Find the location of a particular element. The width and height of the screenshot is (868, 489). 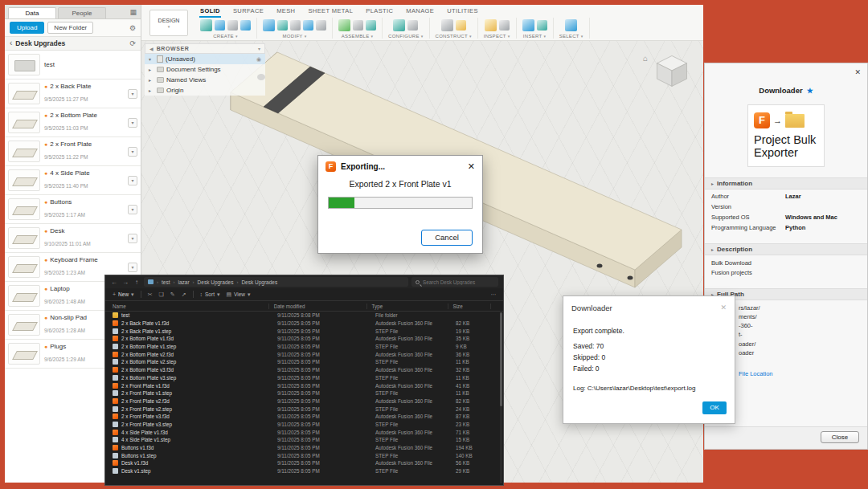

hole-icon is located at coordinates (233, 26).